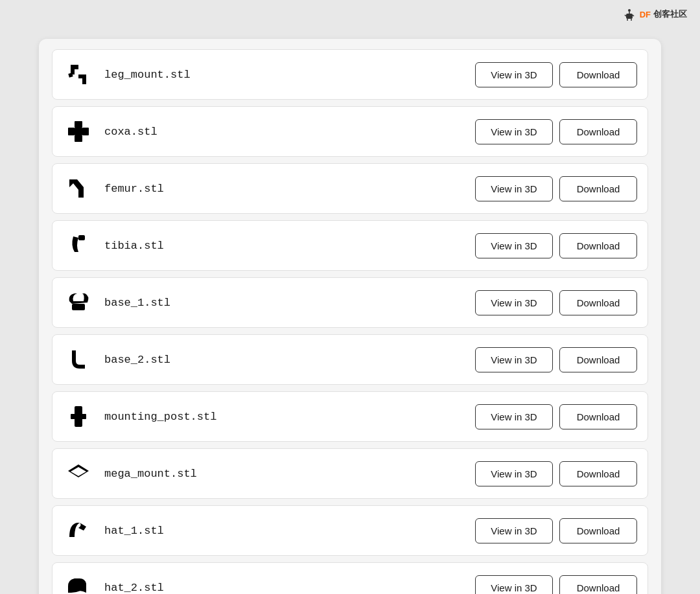  What do you see at coordinates (514, 531) in the screenshot?
I see `view-3d-button-hat_1: View in 3D` at bounding box center [514, 531].